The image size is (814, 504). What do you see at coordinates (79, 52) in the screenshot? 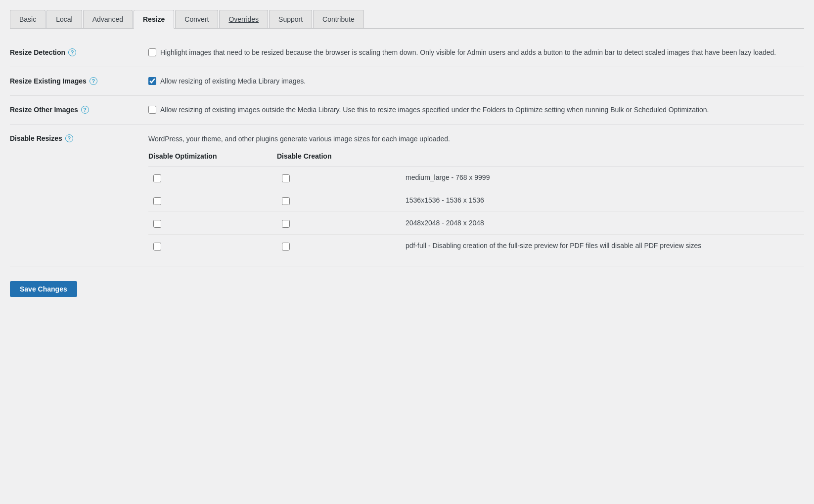
I see `resize-detection-label-col: Resize Detection ?` at bounding box center [79, 52].